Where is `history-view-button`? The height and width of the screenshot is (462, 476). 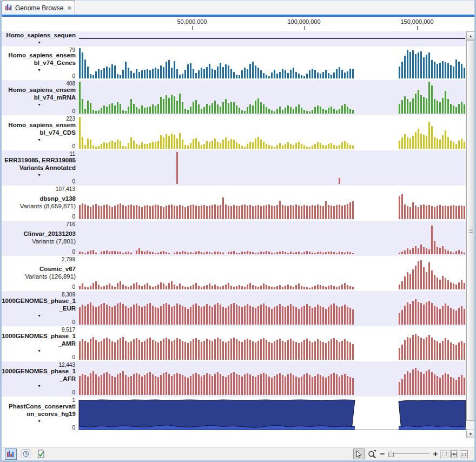
history-view-button is located at coordinates (26, 454).